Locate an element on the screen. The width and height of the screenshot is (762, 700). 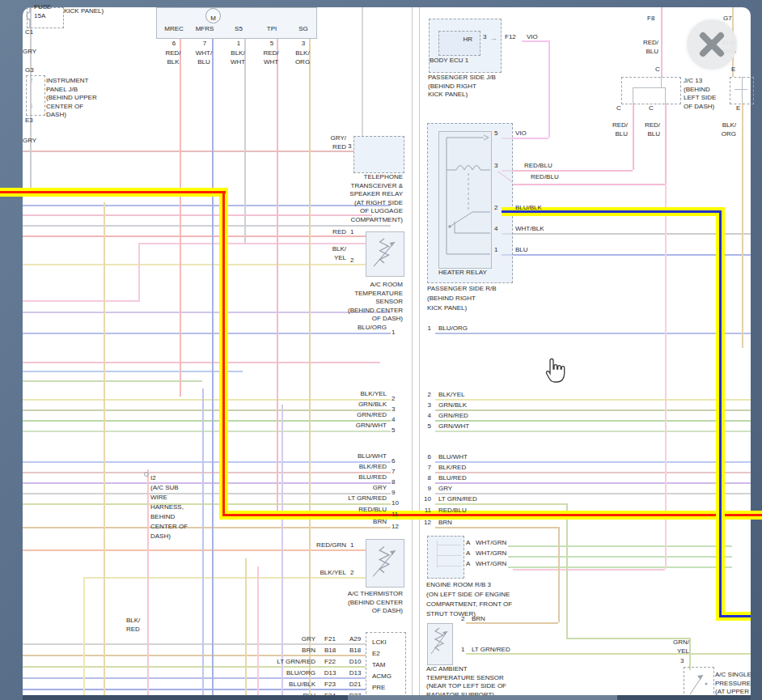
wire-label: RED/ WHT is located at coordinates (271, 58).